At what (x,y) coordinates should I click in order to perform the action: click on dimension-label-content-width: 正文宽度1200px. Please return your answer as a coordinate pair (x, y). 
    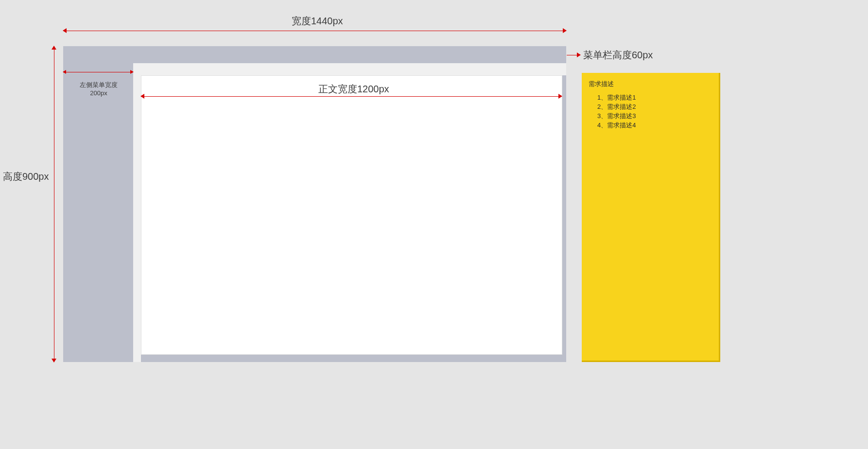
    Looking at the image, I should click on (354, 89).